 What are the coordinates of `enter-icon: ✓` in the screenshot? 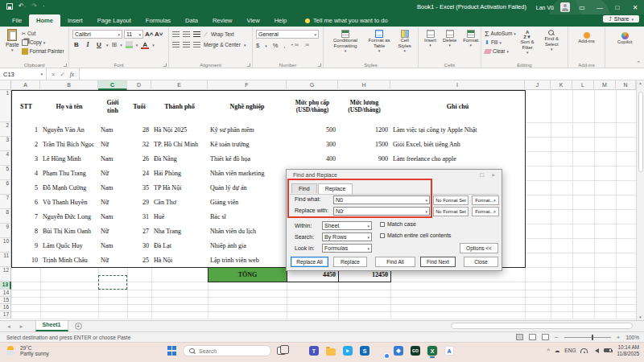 It's located at (62, 74).